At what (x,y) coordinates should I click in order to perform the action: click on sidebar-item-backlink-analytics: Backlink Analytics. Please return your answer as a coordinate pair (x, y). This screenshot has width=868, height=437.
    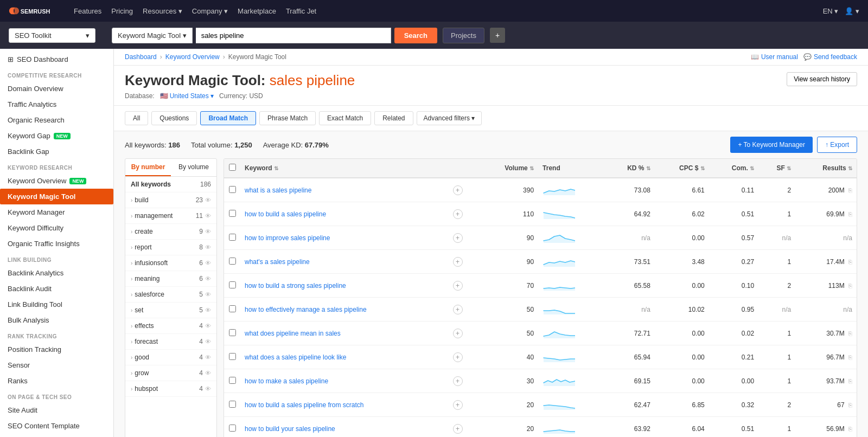
    Looking at the image, I should click on (56, 273).